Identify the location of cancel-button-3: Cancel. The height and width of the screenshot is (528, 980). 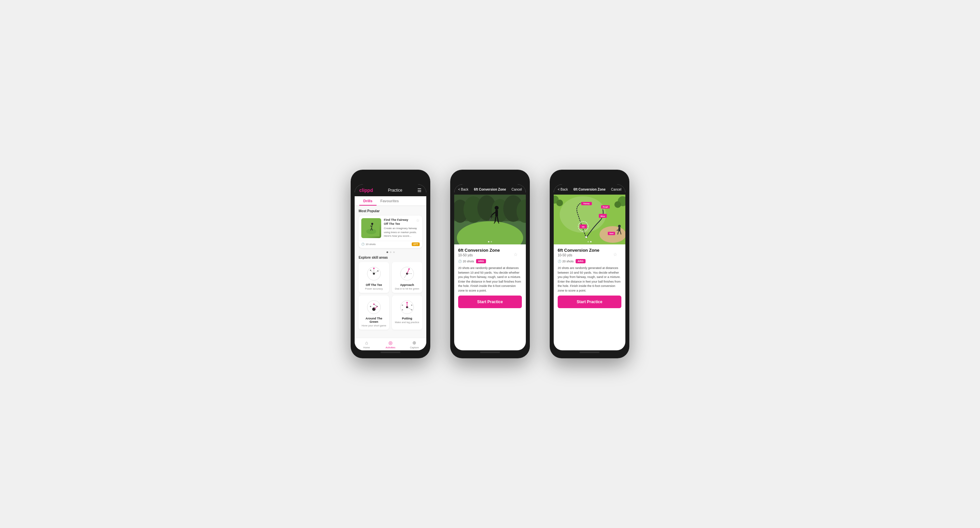
(616, 190).